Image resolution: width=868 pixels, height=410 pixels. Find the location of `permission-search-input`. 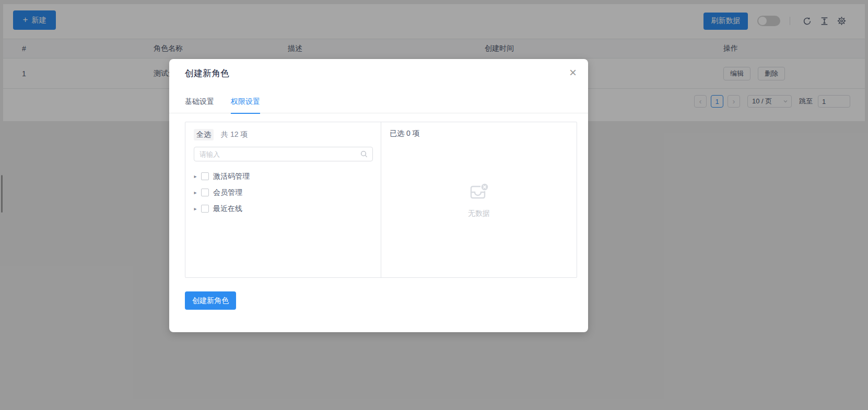

permission-search-input is located at coordinates (277, 155).